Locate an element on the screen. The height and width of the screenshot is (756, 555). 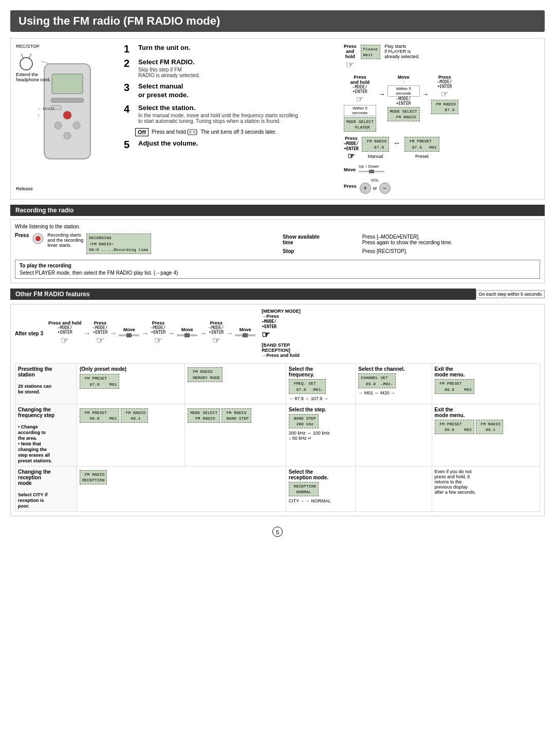
step-2-number: 2 is located at coordinates (130, 63).